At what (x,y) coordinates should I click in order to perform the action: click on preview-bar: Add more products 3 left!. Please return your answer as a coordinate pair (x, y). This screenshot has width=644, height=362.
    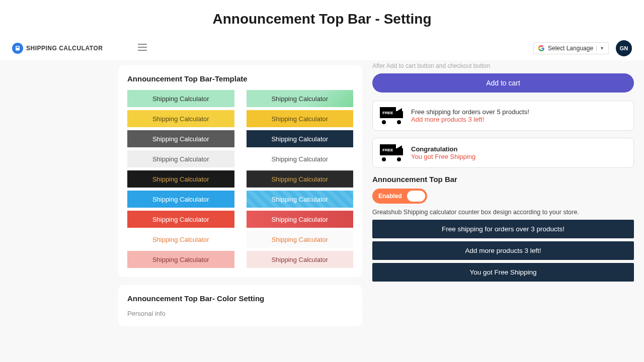
    Looking at the image, I should click on (503, 250).